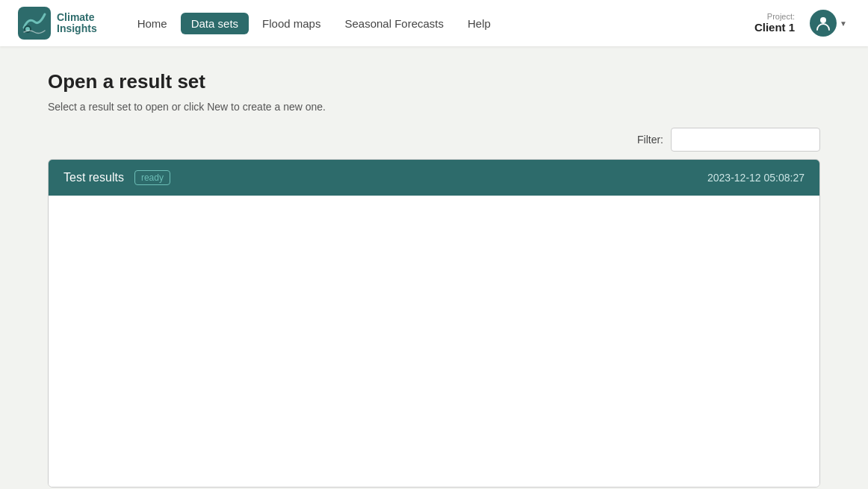 The image size is (868, 489). I want to click on project-name: Client 1, so click(775, 27).